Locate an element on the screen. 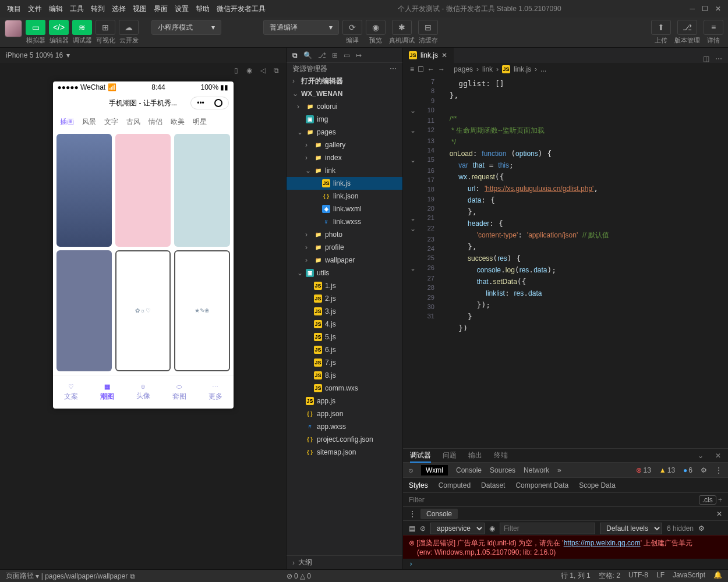  menu-project: 项目 is located at coordinates (14, 9).